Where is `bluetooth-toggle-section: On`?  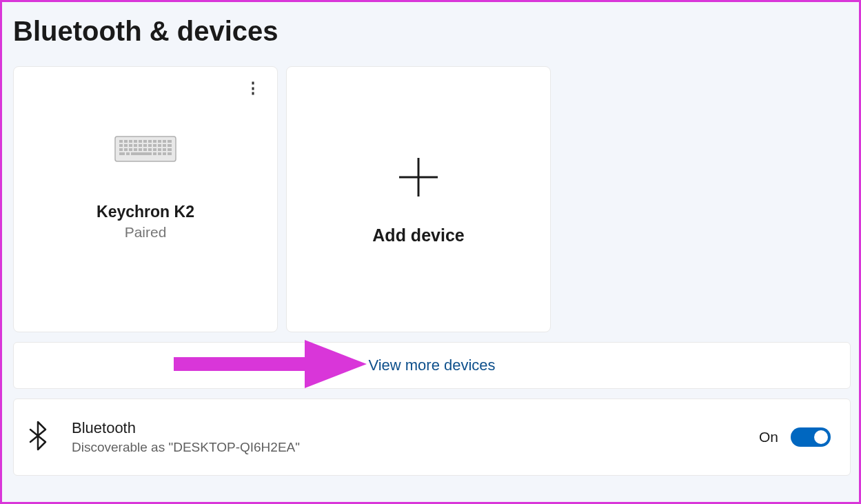 bluetooth-toggle-section: On is located at coordinates (795, 437).